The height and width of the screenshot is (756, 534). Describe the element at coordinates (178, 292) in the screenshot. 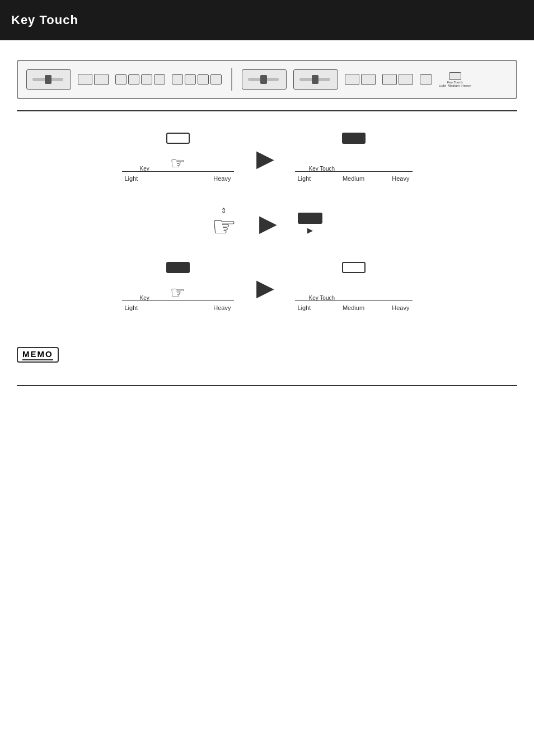

I see `hand-icon-3: ☞` at that location.